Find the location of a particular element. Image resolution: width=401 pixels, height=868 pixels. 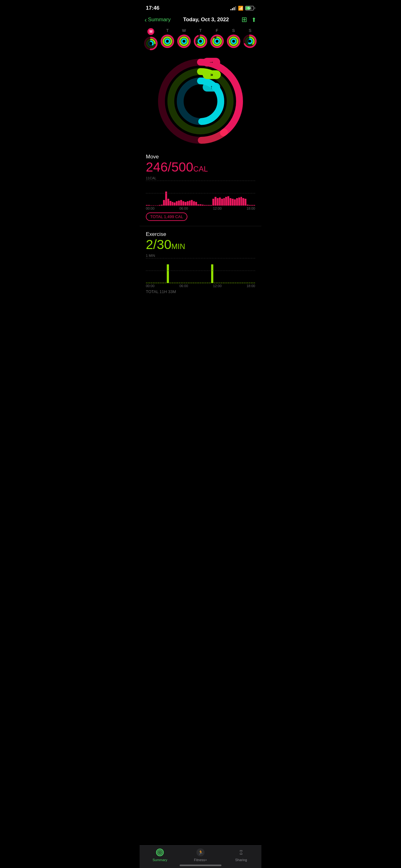

main-activity-ring: → » ↑ is located at coordinates (201, 101).